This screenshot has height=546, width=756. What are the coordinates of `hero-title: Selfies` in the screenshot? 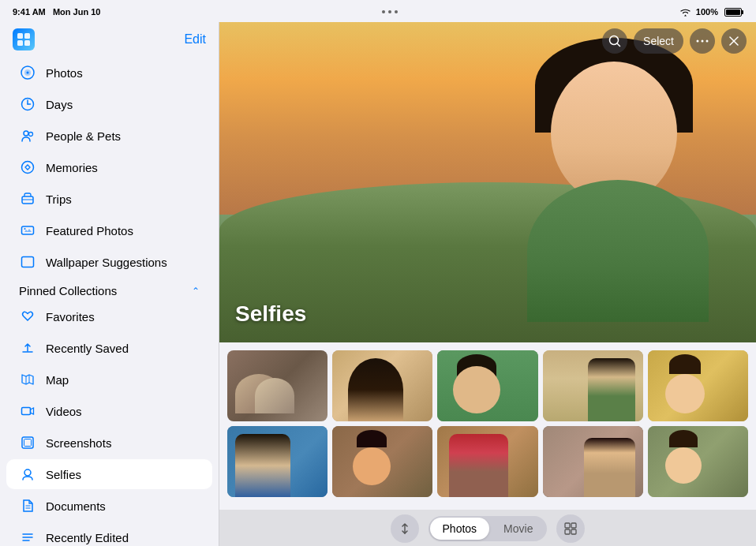 It's located at (271, 314).